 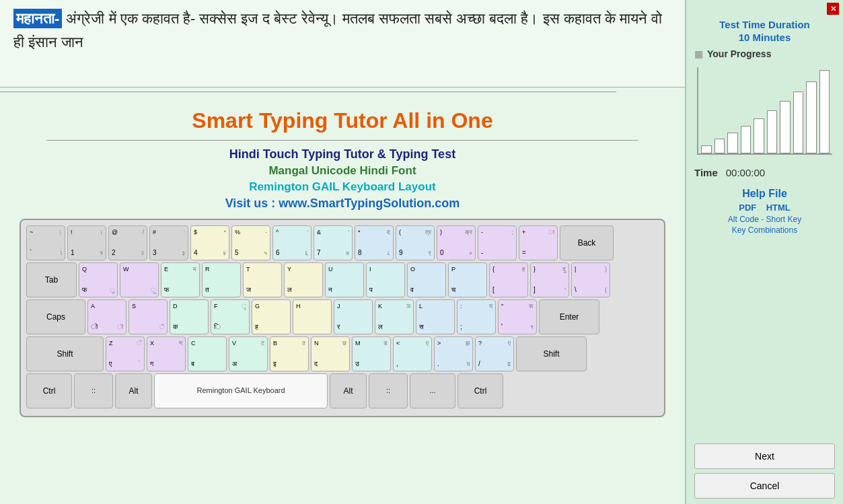 What do you see at coordinates (292, 243) in the screenshot?
I see `key-6: ^6'६` at bounding box center [292, 243].